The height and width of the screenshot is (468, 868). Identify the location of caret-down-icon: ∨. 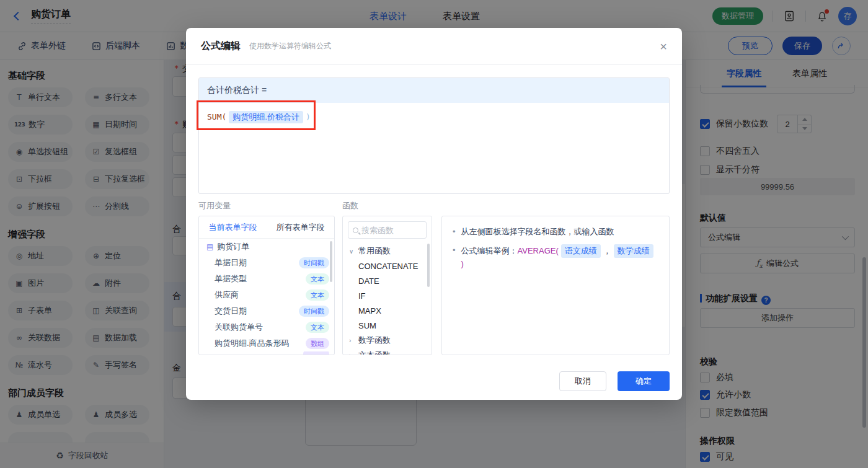
(352, 252).